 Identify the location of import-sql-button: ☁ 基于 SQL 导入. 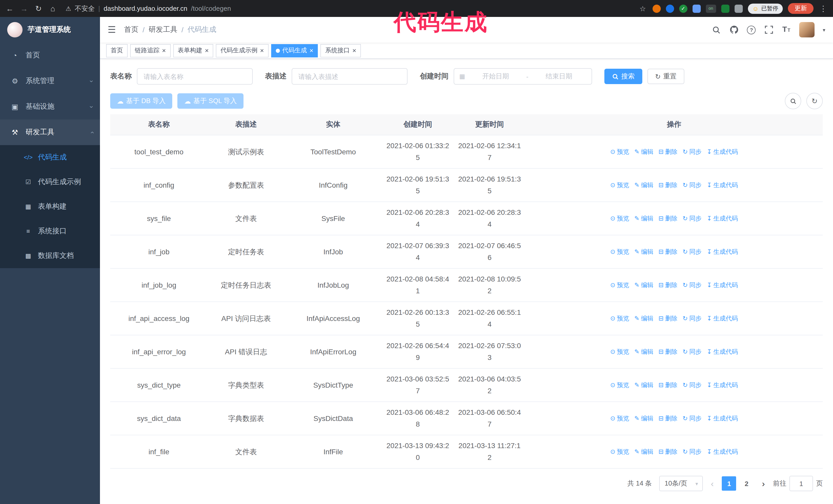
(211, 101).